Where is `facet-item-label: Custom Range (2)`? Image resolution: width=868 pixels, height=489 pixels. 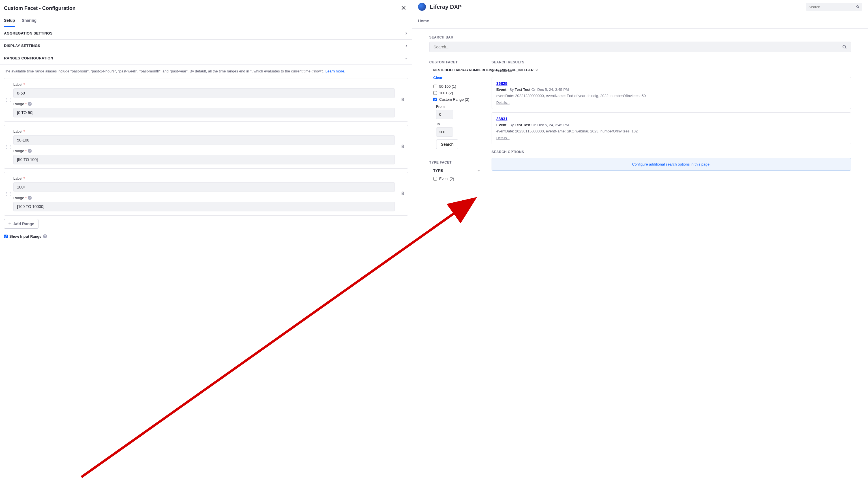 facet-item-label: Custom Range (2) is located at coordinates (454, 99).